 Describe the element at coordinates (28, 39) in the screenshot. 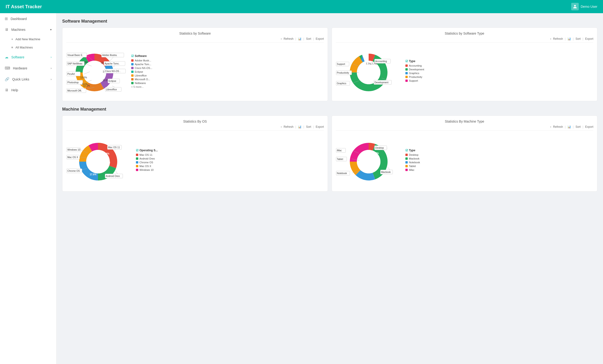

I see `sidebar-label-add-machine: Add New Machine` at that location.